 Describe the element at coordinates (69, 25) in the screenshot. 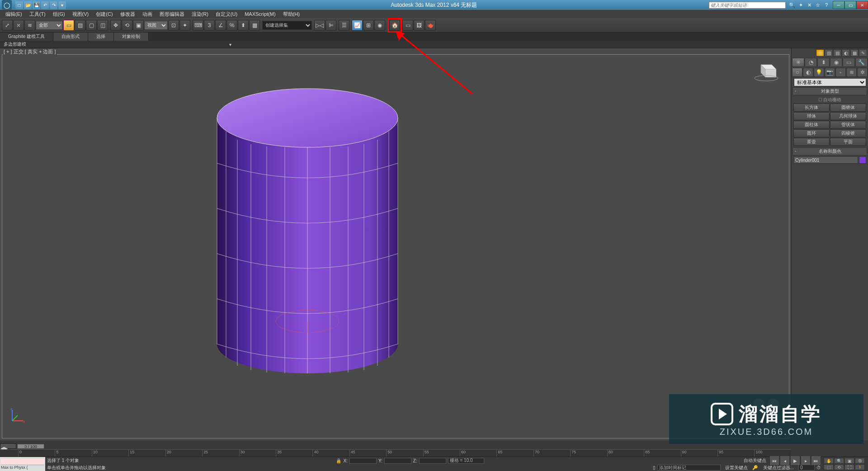

I see `select-icon: ▭` at that location.